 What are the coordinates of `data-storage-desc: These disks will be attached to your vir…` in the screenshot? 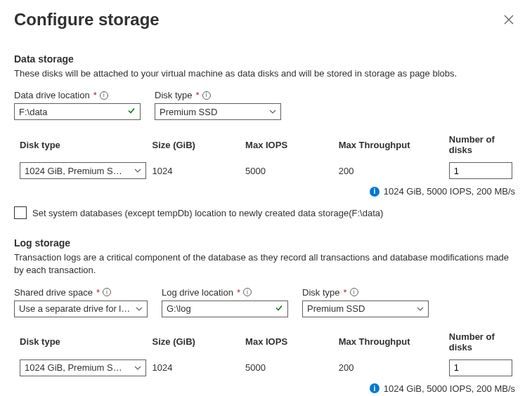 It's located at (266, 74).